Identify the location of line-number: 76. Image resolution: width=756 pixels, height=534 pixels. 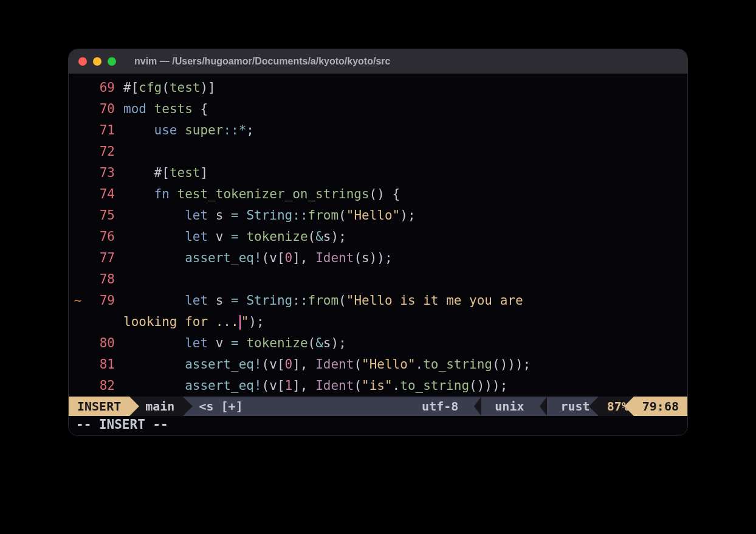
(105, 237).